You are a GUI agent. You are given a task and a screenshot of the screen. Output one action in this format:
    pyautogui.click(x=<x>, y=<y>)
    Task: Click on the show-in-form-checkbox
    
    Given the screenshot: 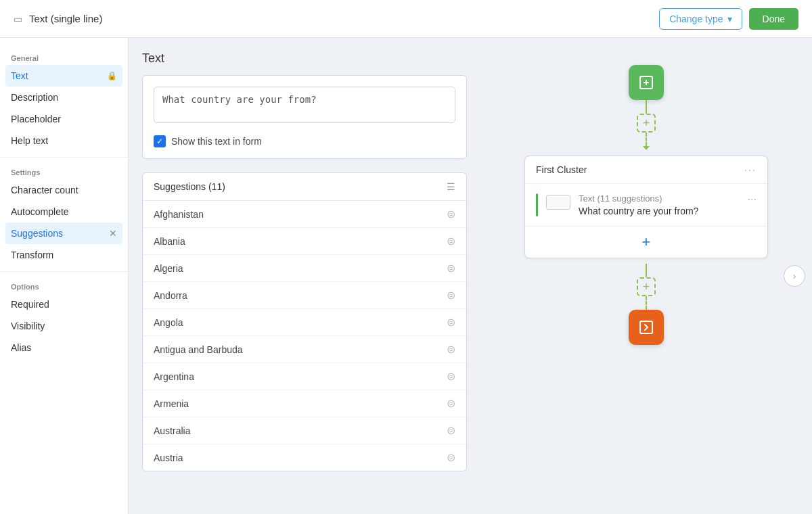 What is the action you would take?
    pyautogui.click(x=160, y=141)
    